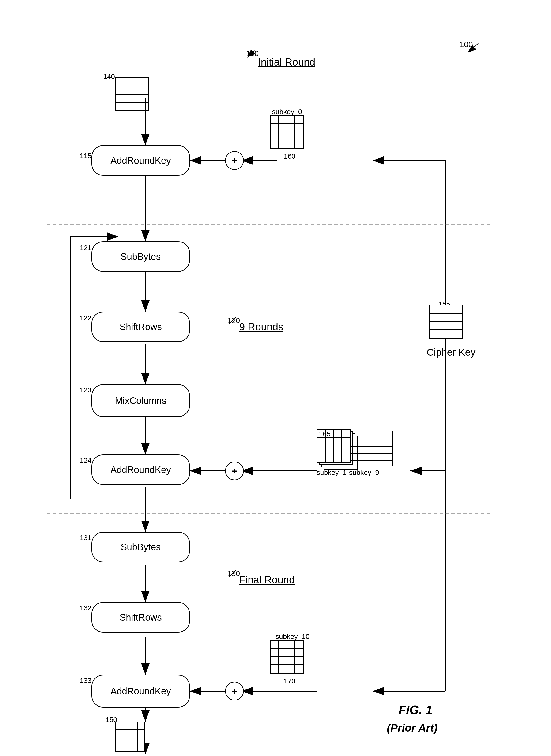  What do you see at coordinates (234, 471) in the screenshot?
I see `xor-round: +` at bounding box center [234, 471].